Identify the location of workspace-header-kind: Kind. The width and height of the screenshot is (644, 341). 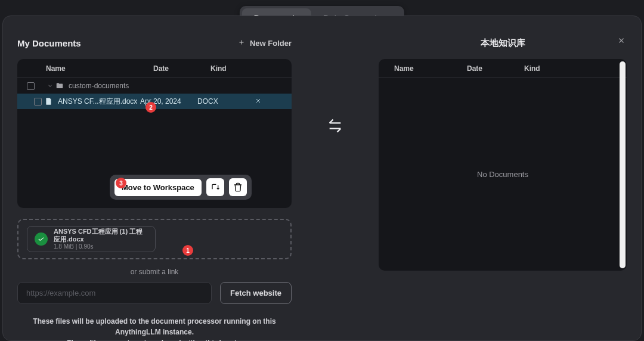
(553, 69).